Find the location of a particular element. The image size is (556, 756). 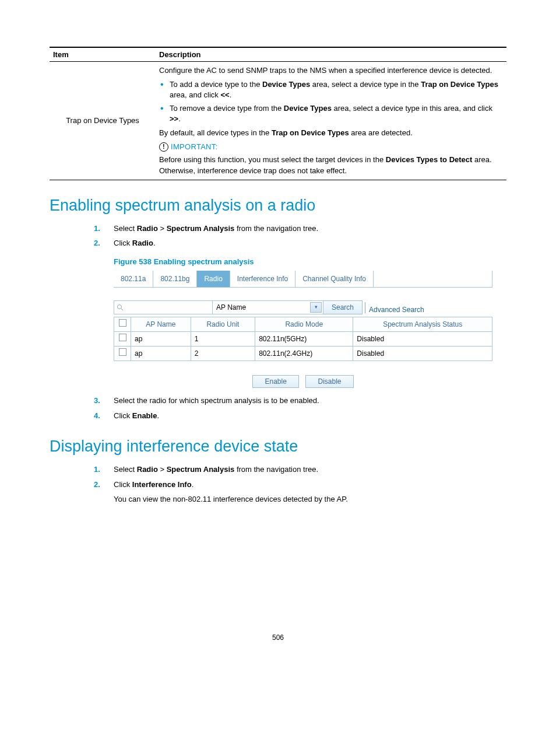

step-2: Click Radio. Figure 538 Enabling spectru… is located at coordinates (310, 313).